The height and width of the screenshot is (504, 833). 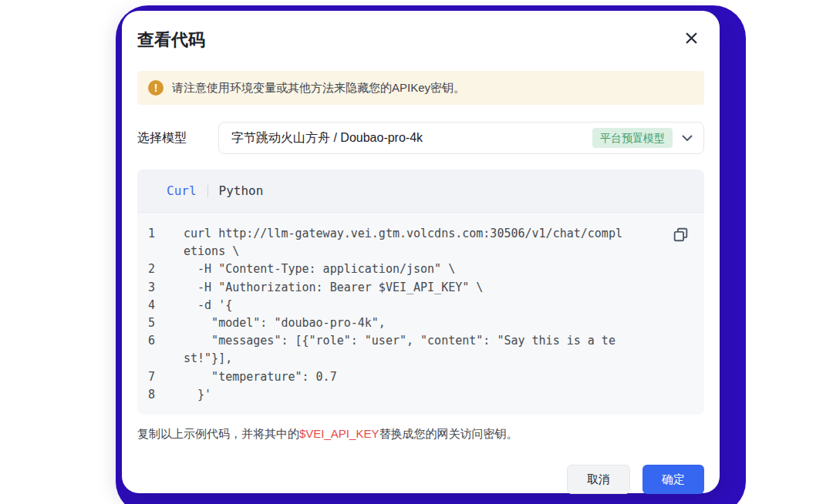 What do you see at coordinates (208, 359) in the screenshot?
I see `code-text: st!"}],` at bounding box center [208, 359].